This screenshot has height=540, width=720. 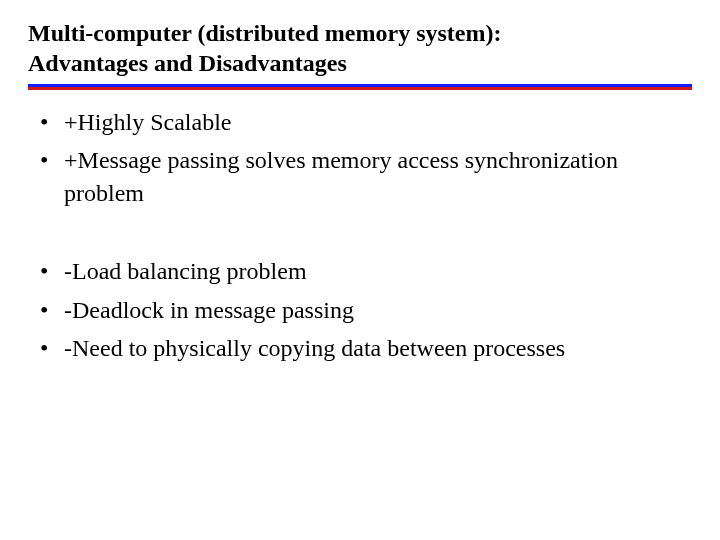 What do you see at coordinates (188, 63) in the screenshot?
I see `title-line-2: Advantages and Disadvantages` at bounding box center [188, 63].